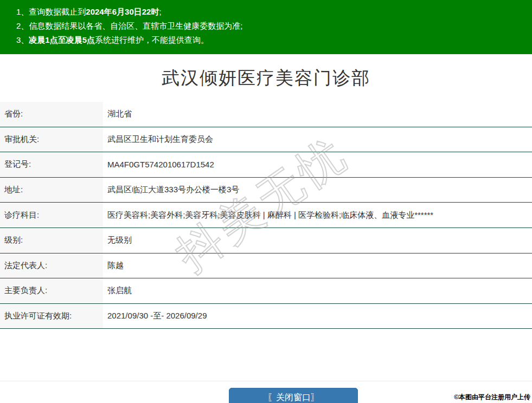 The height and width of the screenshot is (403, 532). Describe the element at coordinates (318, 291) in the screenshot. I see `row-value: 张启航` at that location.